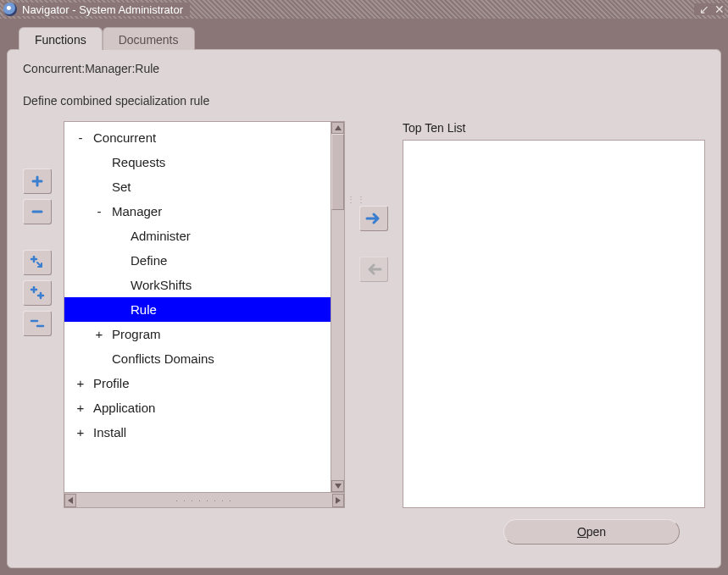 The image size is (728, 575). I want to click on panel-footer: Open, so click(364, 532).